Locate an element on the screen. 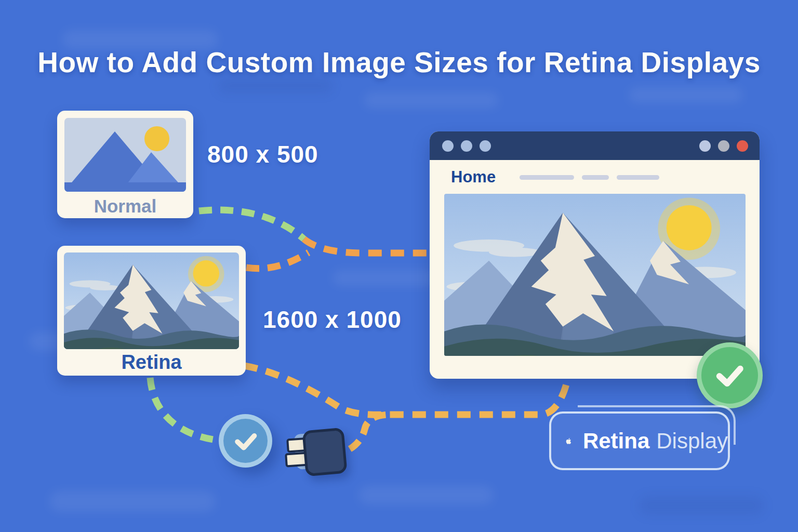  retina-card-label: Retina is located at coordinates (152, 362).